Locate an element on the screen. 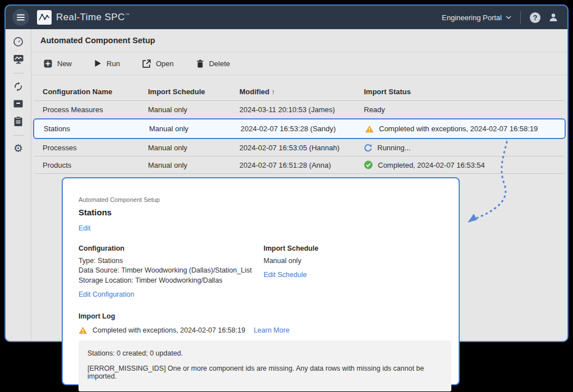 This screenshot has height=392, width=573. import-log-section: Import Log Completed with exceptions, 20… is located at coordinates (261, 352).